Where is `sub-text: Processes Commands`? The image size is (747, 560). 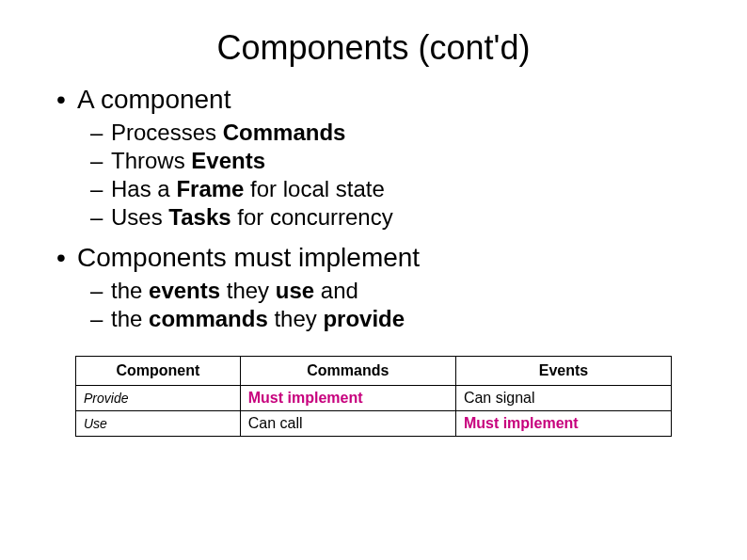 sub-text: Processes Commands is located at coordinates (228, 133).